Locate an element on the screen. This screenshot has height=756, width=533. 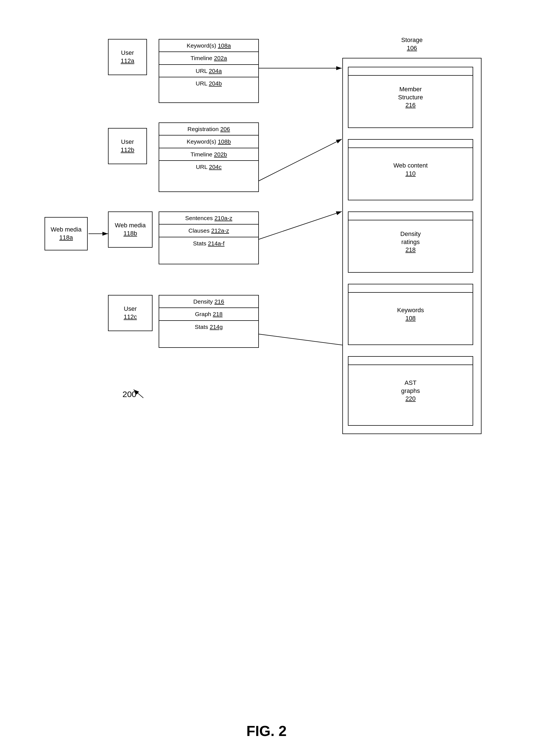
user-112b-label: User is located at coordinates (127, 142).